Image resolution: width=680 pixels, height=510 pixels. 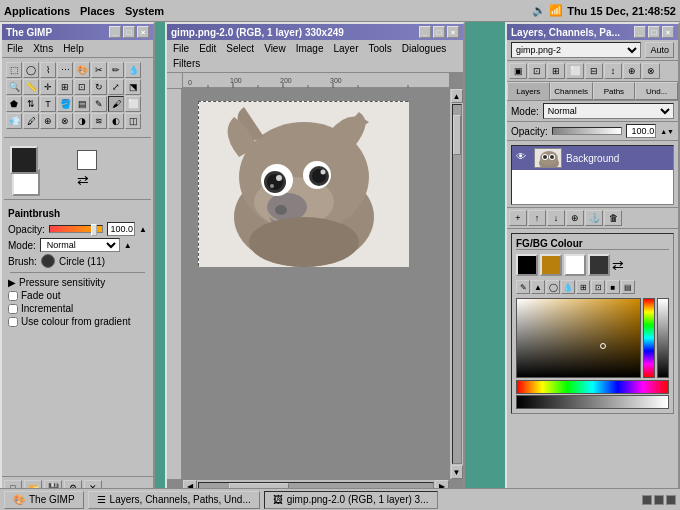 I want to click on toolbox-maximize-button: □, so click(x=129, y=32).